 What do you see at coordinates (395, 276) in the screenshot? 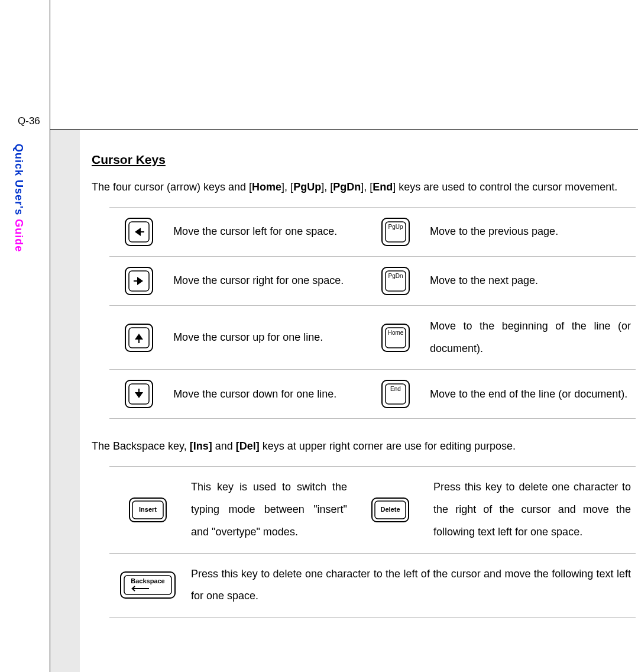
I see `svg-text: PgDn` at bounding box center [395, 276].